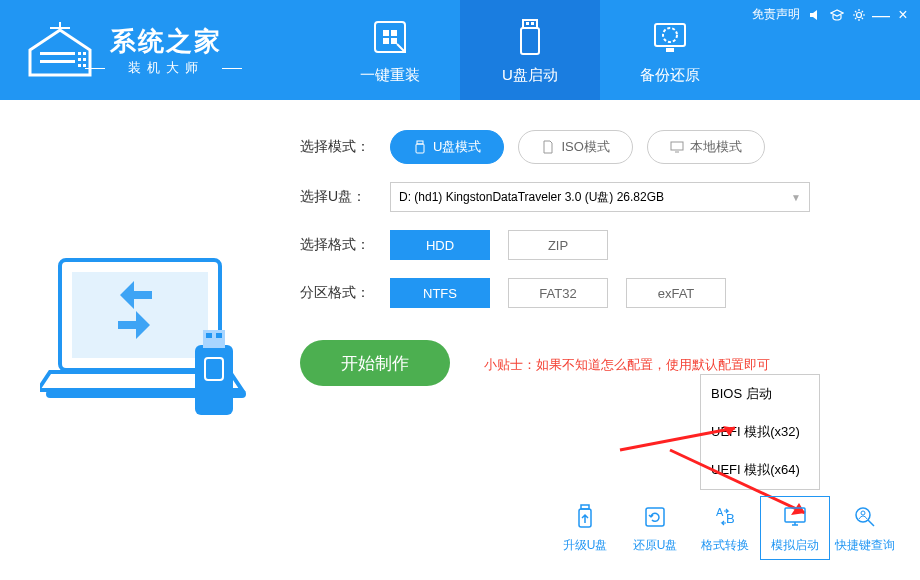  Describe the element at coordinates (865, 528) in the screenshot. I see `tool-hotkey: 快捷键查询` at that location.